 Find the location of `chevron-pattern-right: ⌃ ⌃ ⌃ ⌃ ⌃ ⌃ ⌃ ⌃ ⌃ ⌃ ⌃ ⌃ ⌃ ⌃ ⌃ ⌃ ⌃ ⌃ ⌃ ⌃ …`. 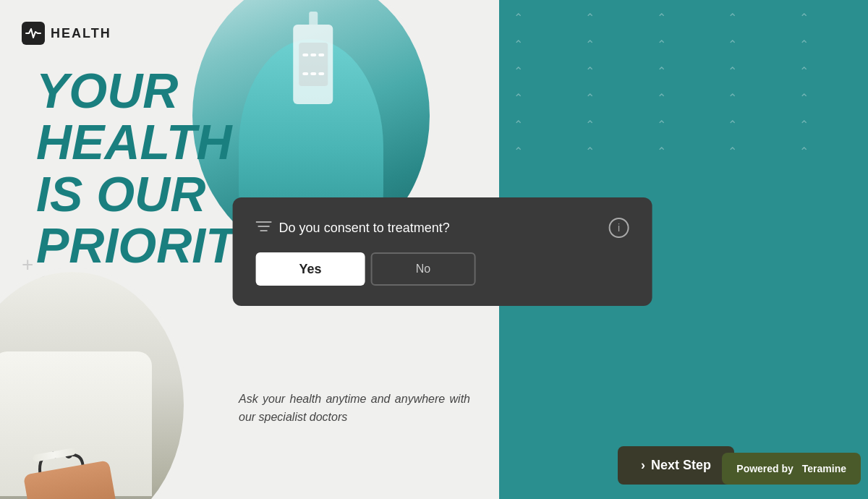

chevron-pattern-right: ⌃ ⌃ ⌃ ⌃ ⌃ ⌃ ⌃ ⌃ ⌃ ⌃ ⌃ ⌃ ⌃ ⌃ ⌃ ⌃ ⌃ ⌃ ⌃ ⌃ … is located at coordinates (684, 85).